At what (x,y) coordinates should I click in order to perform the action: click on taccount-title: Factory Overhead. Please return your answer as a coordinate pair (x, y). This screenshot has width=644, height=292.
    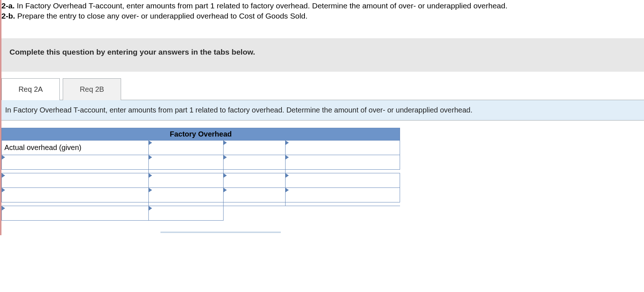
    Looking at the image, I should click on (201, 134).